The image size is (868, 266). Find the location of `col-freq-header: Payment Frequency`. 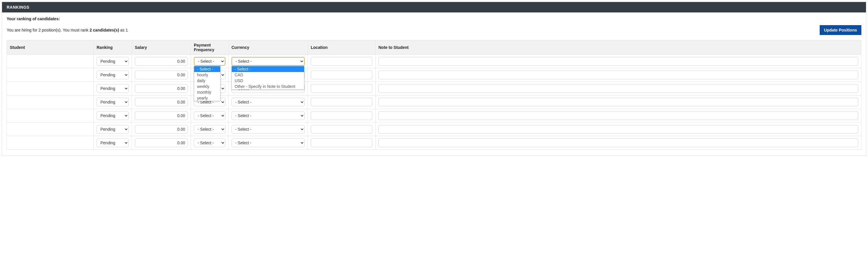

col-freq-header: Payment Frequency is located at coordinates (210, 47).